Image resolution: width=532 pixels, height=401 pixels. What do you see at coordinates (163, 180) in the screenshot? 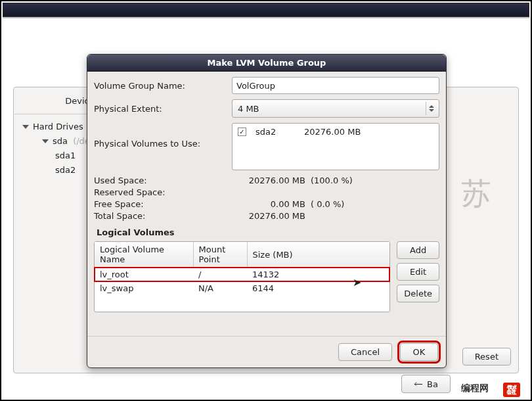
I see `used-space-label: Used Space:` at bounding box center [163, 180].